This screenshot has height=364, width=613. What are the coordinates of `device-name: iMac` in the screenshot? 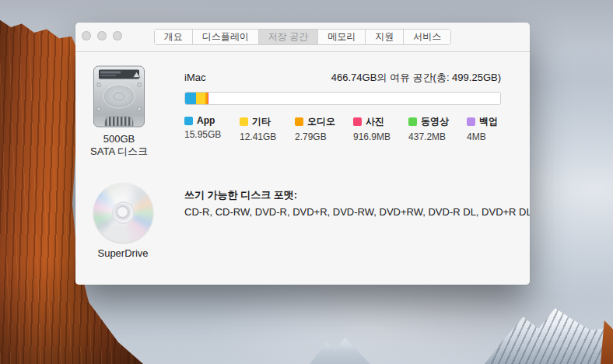 It's located at (194, 78).